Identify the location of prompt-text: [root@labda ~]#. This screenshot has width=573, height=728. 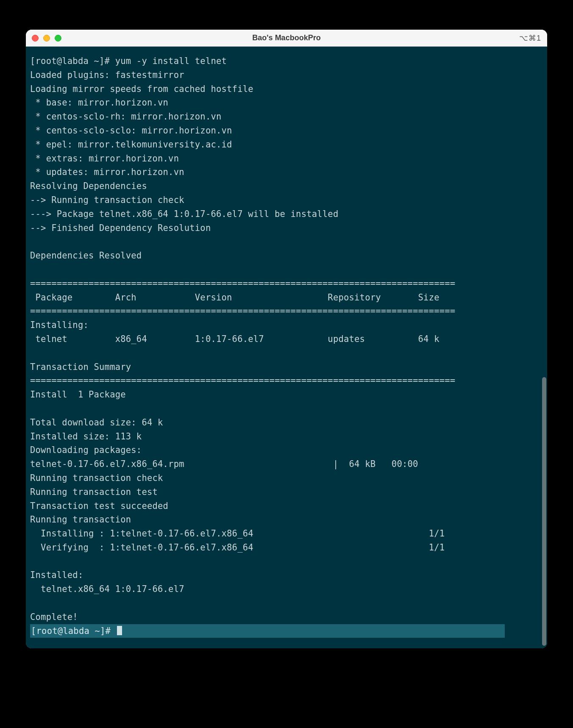
(74, 631).